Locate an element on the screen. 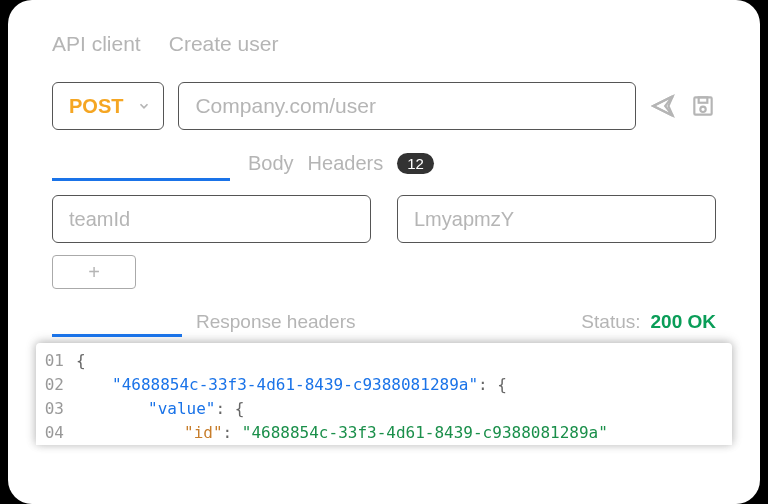 Image resolution: width=768 pixels, height=504 pixels. chevron-down-icon is located at coordinates (144, 106).